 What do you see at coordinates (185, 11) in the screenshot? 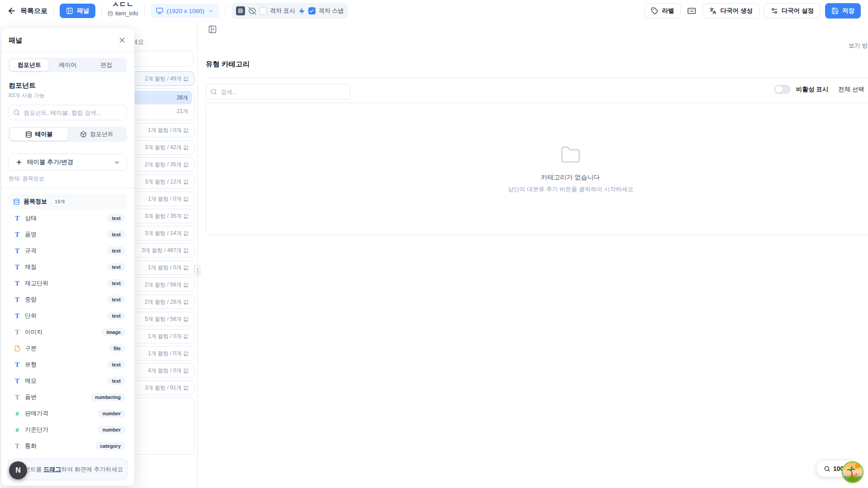
I see `resolution-dropdown: (1920 x 1080)` at bounding box center [185, 11].